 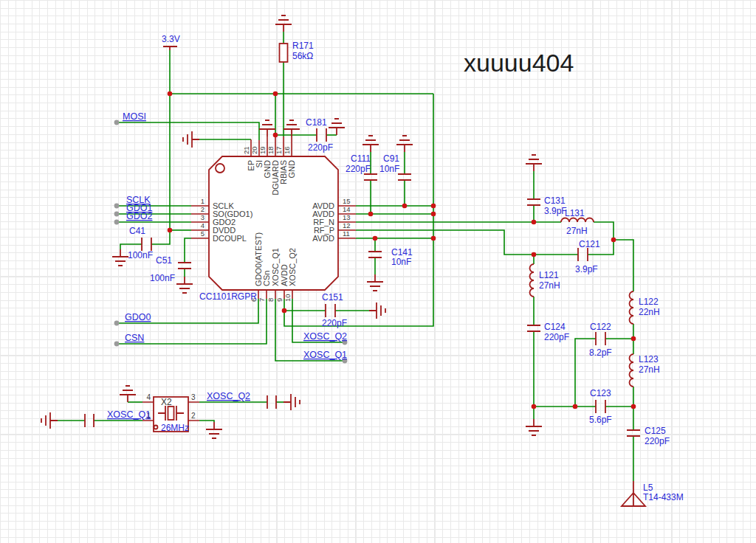 What do you see at coordinates (164, 260) in the screenshot?
I see `ref: C51` at bounding box center [164, 260].